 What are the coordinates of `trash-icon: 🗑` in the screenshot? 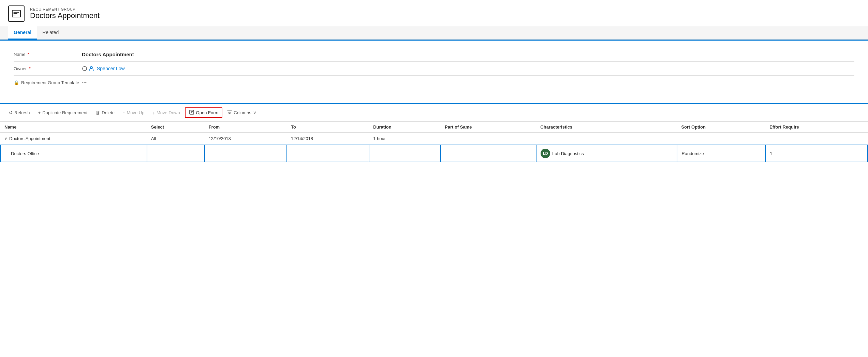 It's located at (98, 113).